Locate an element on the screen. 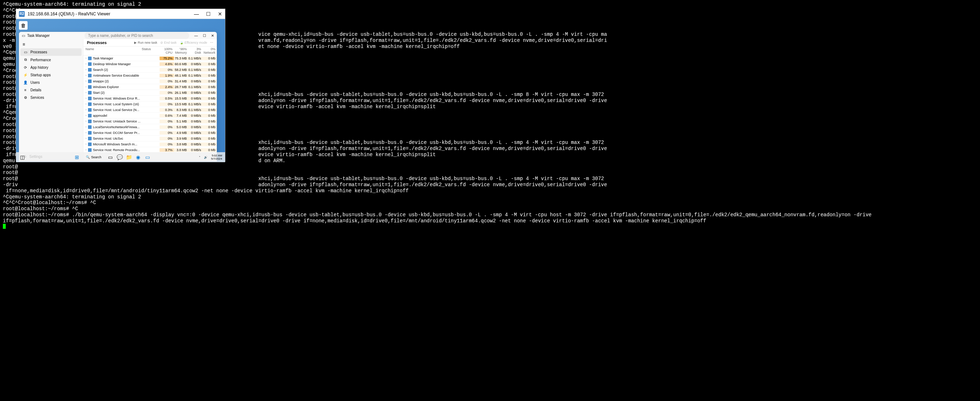 This screenshot has height=401, width=980. table-row: ›LocalServiceNoNetworkFirewa...0%5.0 MB0… is located at coordinates (150, 127).